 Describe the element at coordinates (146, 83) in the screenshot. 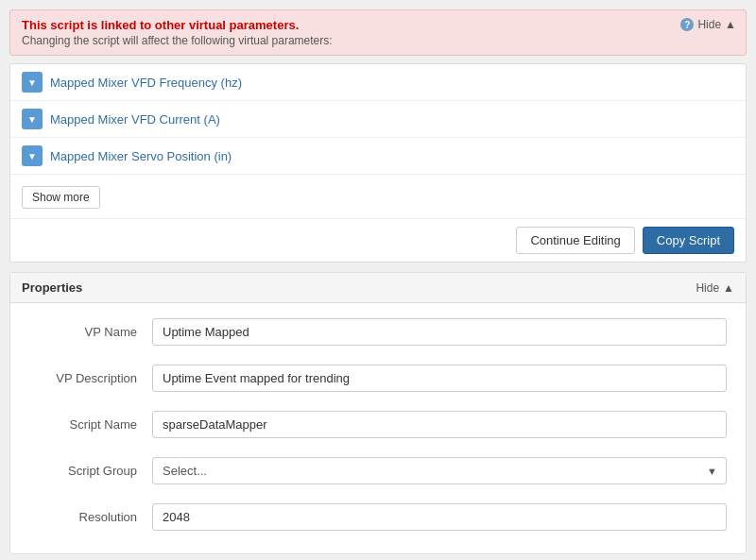

I see `param-name-1: Mapped Mixer VFD Frequency (hz)` at that location.